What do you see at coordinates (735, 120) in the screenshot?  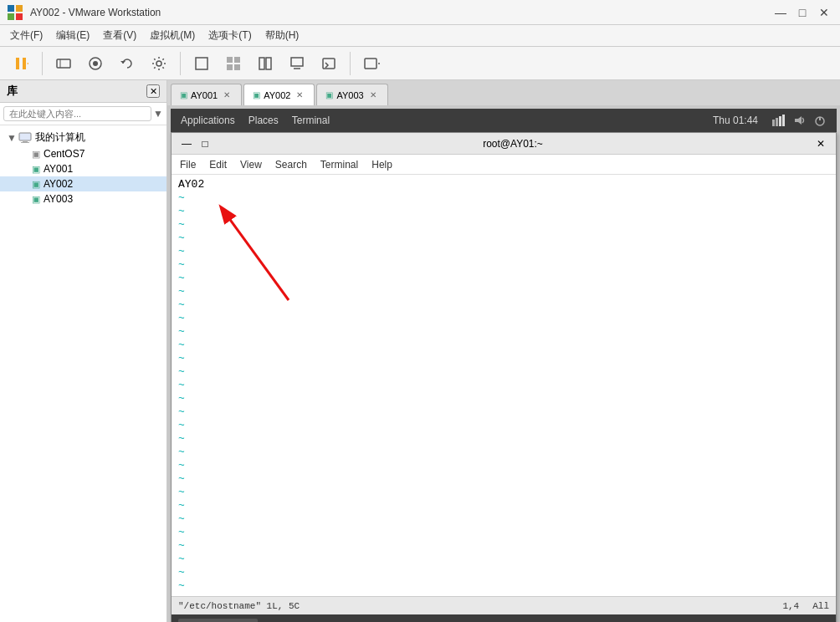 I see `guest-clock: Thu 01:44` at bounding box center [735, 120].